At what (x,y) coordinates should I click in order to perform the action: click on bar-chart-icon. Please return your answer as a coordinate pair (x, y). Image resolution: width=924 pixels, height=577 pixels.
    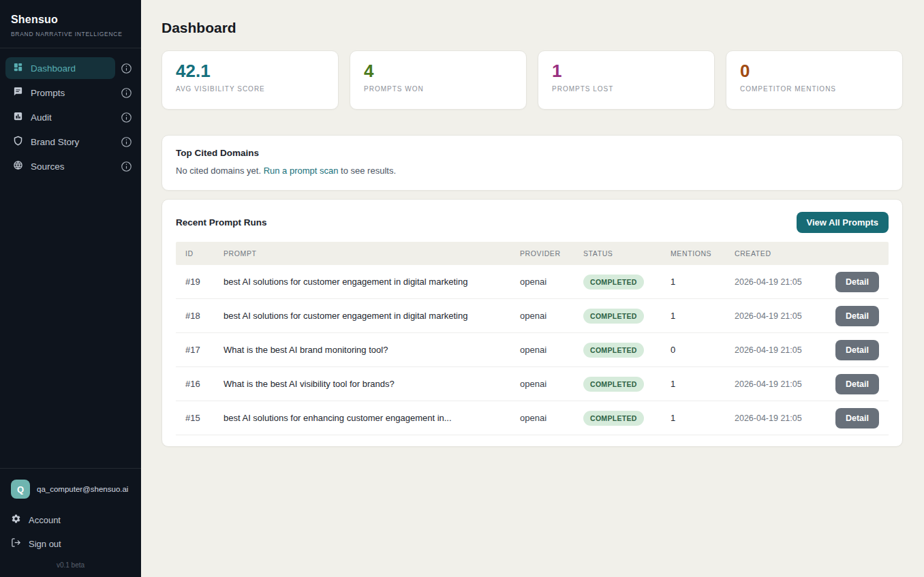
    Looking at the image, I should click on (18, 117).